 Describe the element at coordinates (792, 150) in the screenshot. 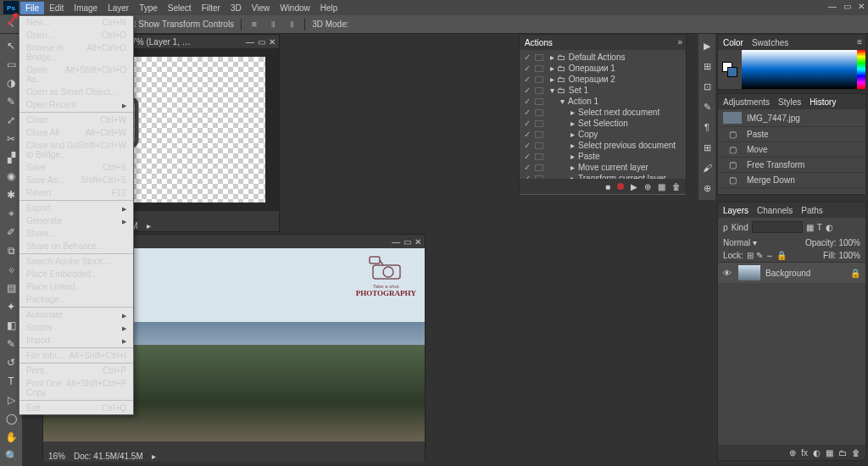

I see `history-state: ▢Move` at that location.